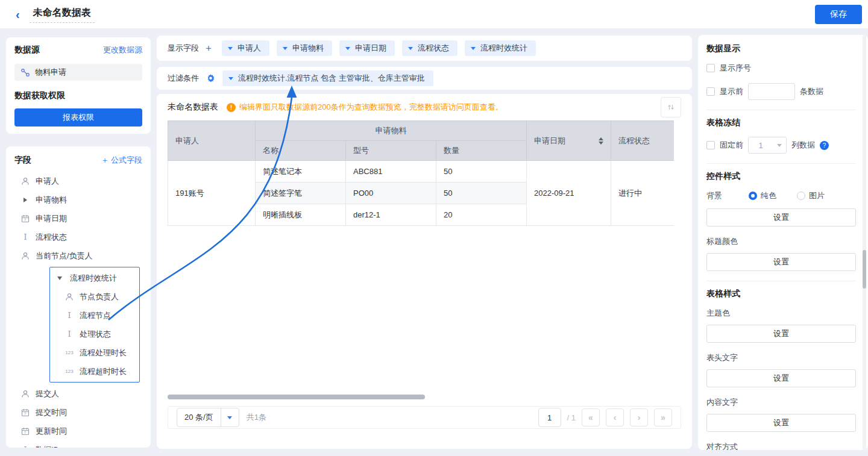 This screenshot has width=868, height=456. What do you see at coordinates (51, 200) in the screenshot?
I see `field-label: 申请物料` at bounding box center [51, 200].